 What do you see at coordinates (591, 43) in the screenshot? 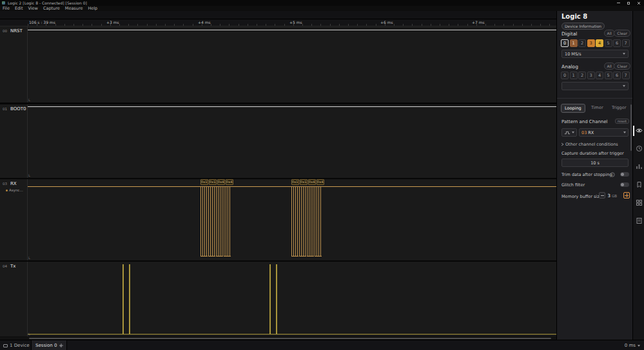
I see `digital-channel-3: 3` at bounding box center [591, 43].